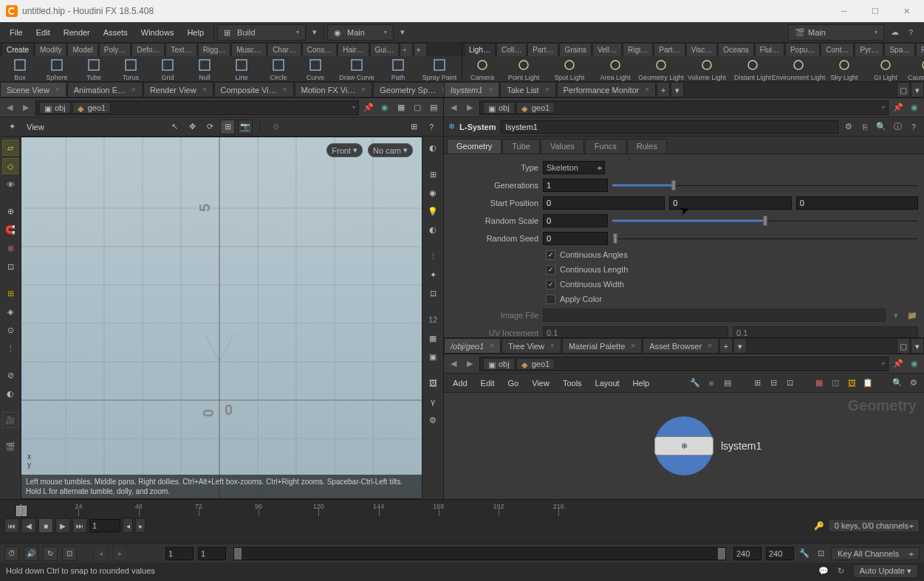 Image resolution: width=924 pixels, height=581 pixels. What do you see at coordinates (454, 108) in the screenshot?
I see `param-nav-back: ◀` at bounding box center [454, 108].